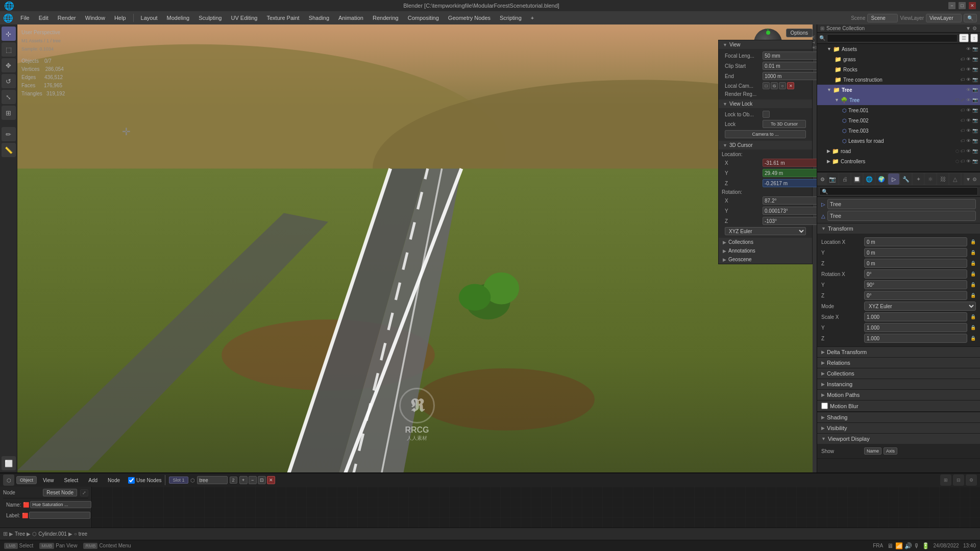 This screenshot has width=980, height=551. I want to click on clipstart-input, so click(790, 66).